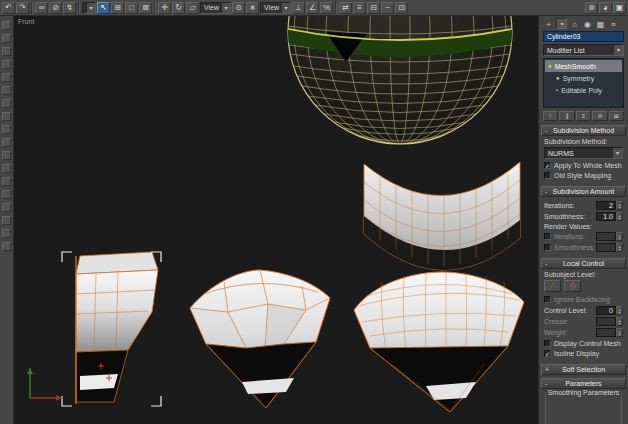 Image resolution: width=628 pixels, height=424 pixels. Describe the element at coordinates (584, 153) in the screenshot. I see `subdivision-method-dropdown: NURMS ▾` at that location.